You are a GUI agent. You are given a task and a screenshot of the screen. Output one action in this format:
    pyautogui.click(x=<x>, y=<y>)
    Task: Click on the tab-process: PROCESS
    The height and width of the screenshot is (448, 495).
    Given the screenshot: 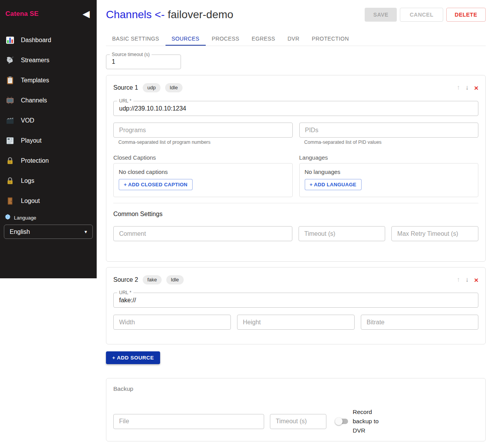 What is the action you would take?
    pyautogui.click(x=226, y=39)
    